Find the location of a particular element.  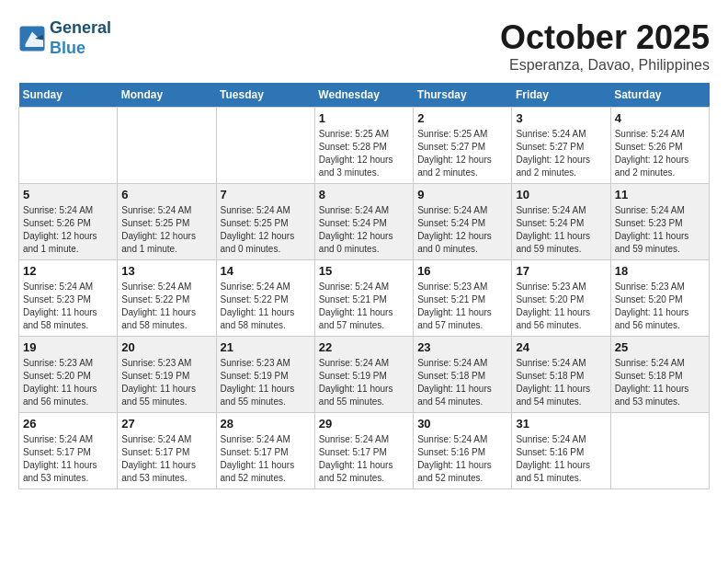

calendar-cell: 14Sunrise: 5:24 AM Sunset: 5:22 PM Dayli… is located at coordinates (265, 298).